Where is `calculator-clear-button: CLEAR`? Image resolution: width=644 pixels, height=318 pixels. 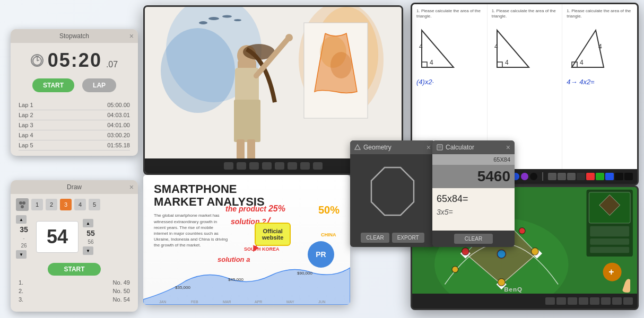
calculator-clear-button: CLEAR is located at coordinates (473, 238).